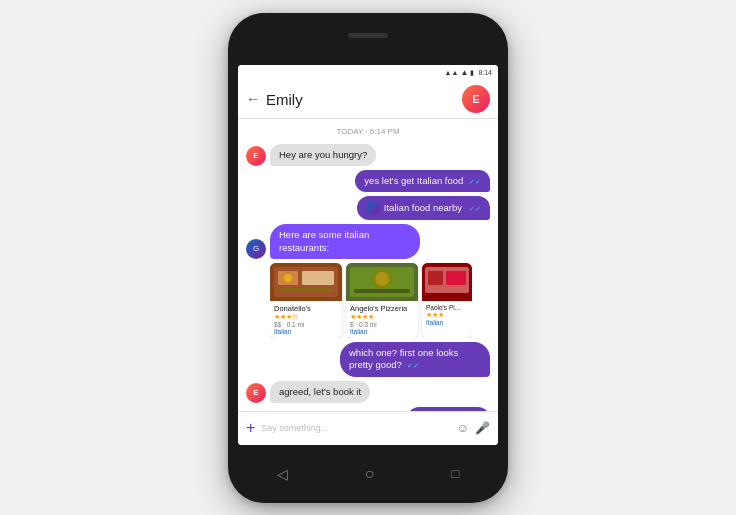  I want to click on contact-avatar: E, so click(476, 99).